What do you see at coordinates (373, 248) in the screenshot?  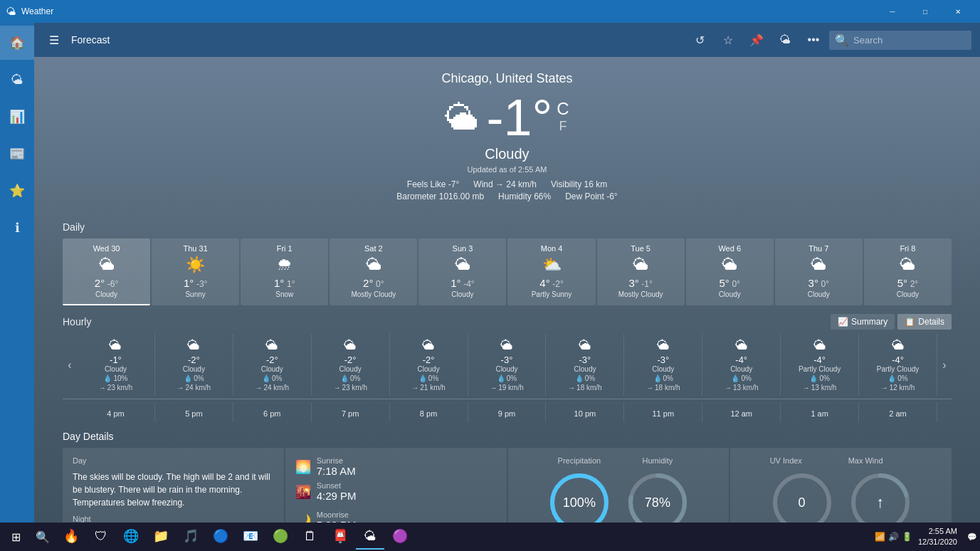 I see `day-label-3: Sat 2` at bounding box center [373, 248].